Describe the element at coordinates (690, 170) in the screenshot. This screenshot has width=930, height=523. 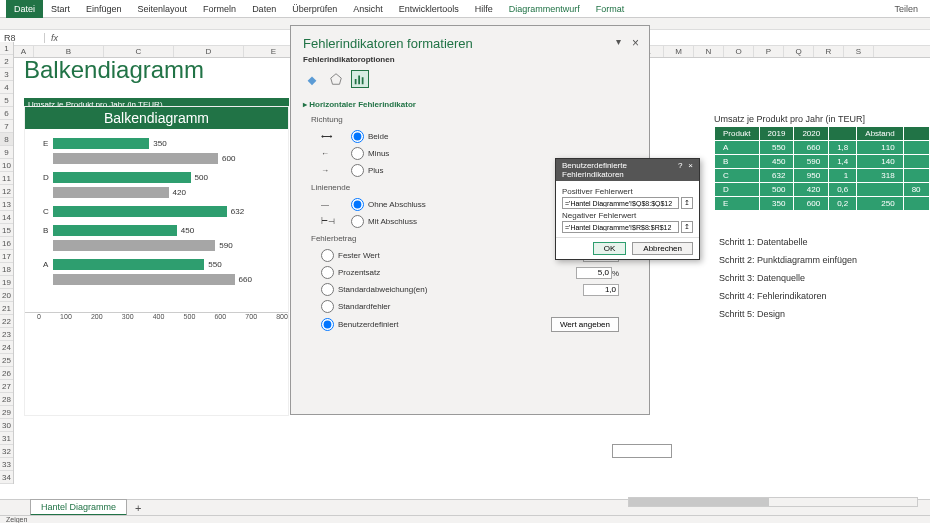
I see `dialog-close-icon: ×` at that location.